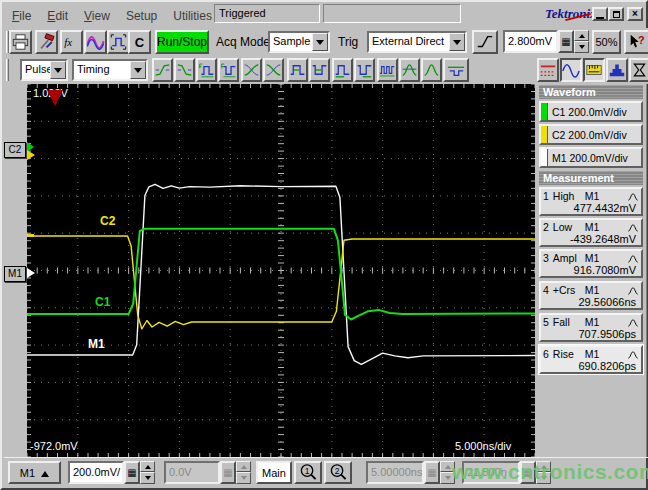 Image resolution: width=648 pixels, height=490 pixels. What do you see at coordinates (54, 446) in the screenshot?
I see `bottom-voltage-readout: -972.0mV` at bounding box center [54, 446].